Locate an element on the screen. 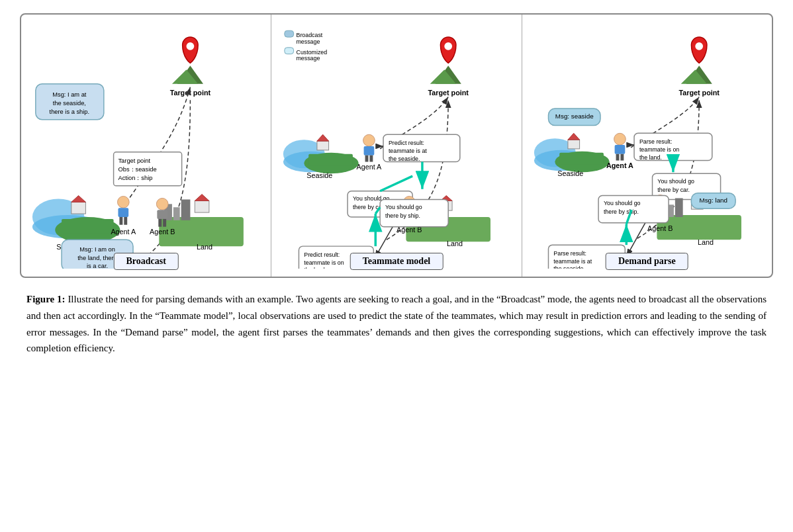  caption-label: Figure 1: is located at coordinates (46, 299).